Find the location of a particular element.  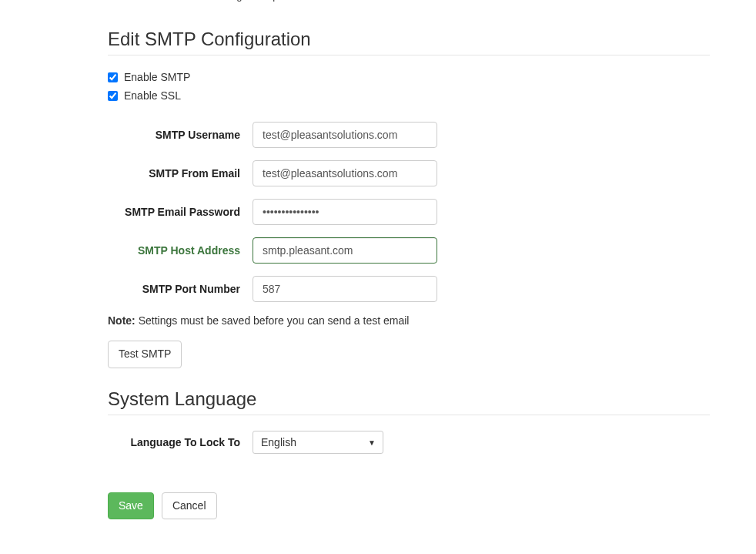

language-select-wrap: English ▼ is located at coordinates (318, 442).